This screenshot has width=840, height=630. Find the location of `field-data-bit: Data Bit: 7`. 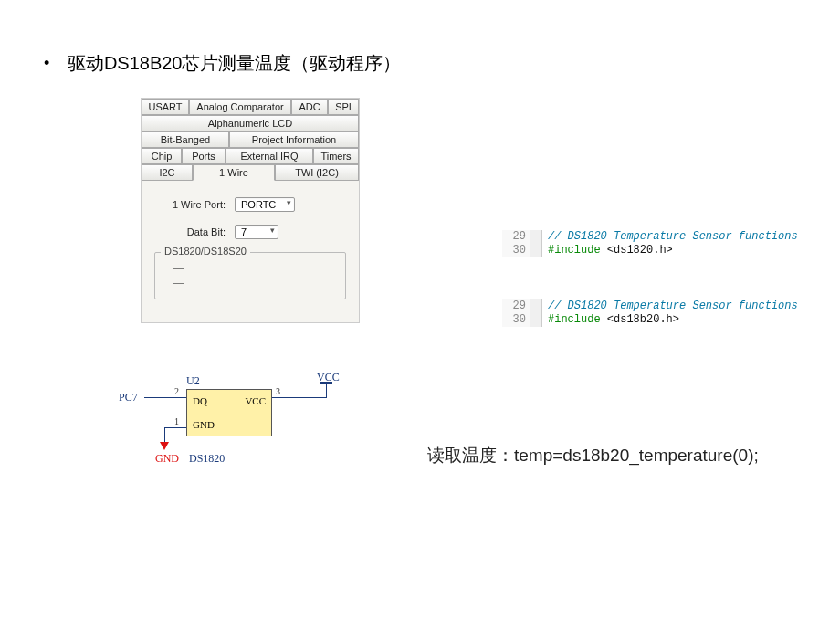

field-data-bit: Data Bit: 7 is located at coordinates (250, 232).